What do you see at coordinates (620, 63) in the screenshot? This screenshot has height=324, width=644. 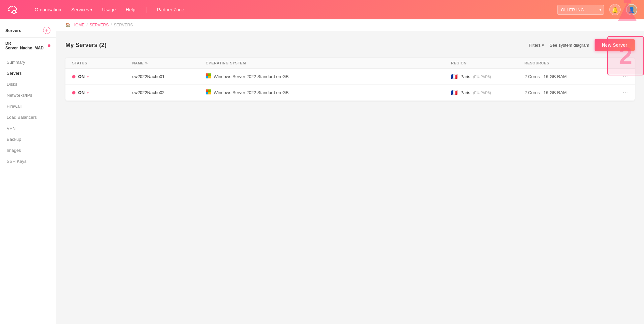 I see `col-actions` at bounding box center [620, 63].